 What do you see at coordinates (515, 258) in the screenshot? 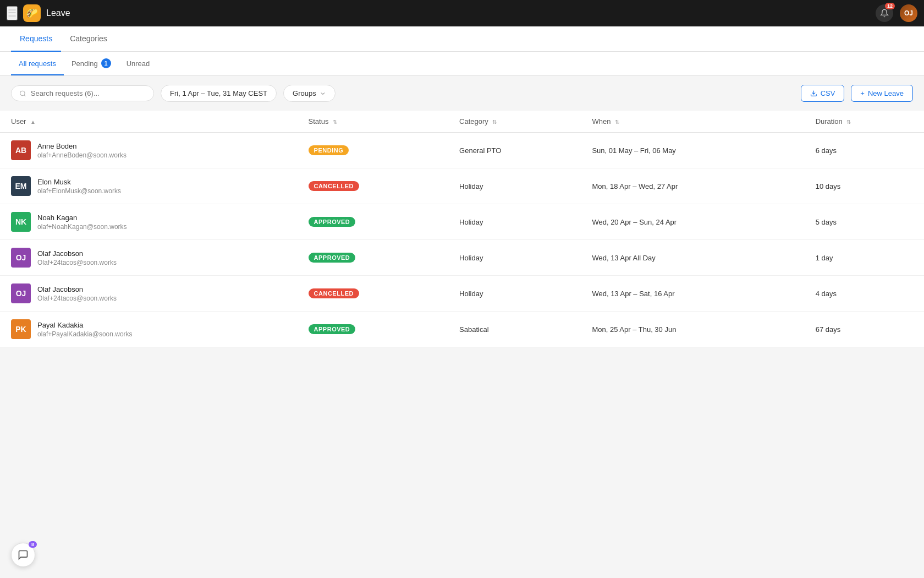
I see `cell-category-3: Holiday` at bounding box center [515, 258].